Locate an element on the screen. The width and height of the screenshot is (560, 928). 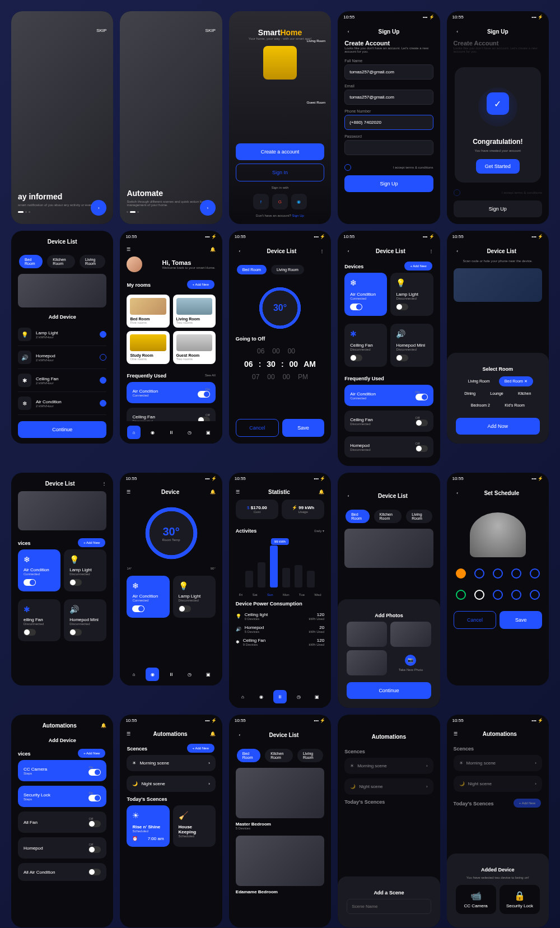
device-camera: CC CameraStepsOn is located at coordinates (62, 771).